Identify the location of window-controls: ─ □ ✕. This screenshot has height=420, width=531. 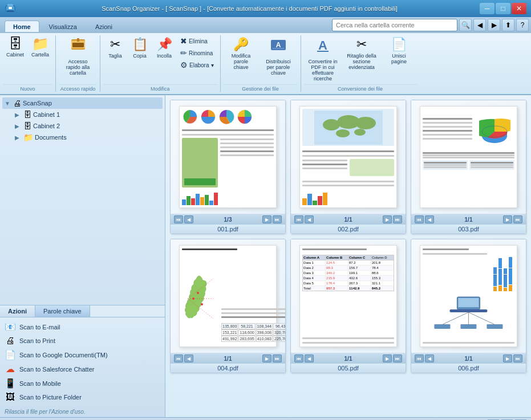
(503, 9).